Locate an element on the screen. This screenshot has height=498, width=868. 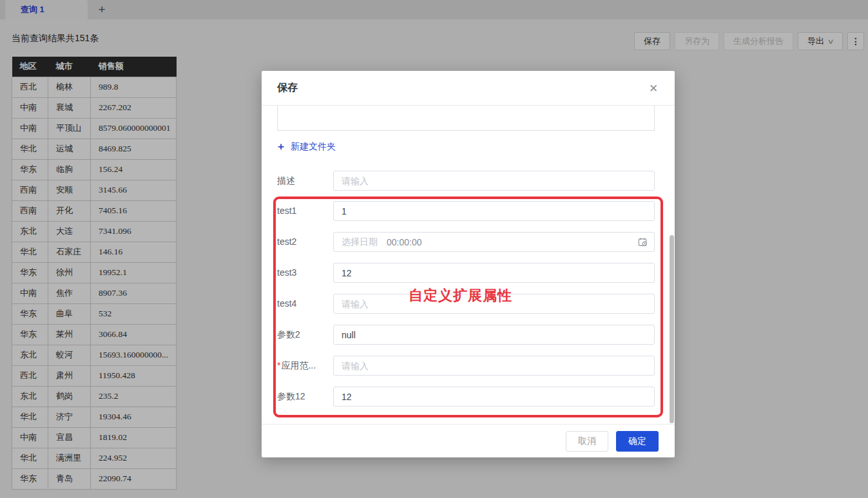
field-label: 参数2 is located at coordinates (305, 335).